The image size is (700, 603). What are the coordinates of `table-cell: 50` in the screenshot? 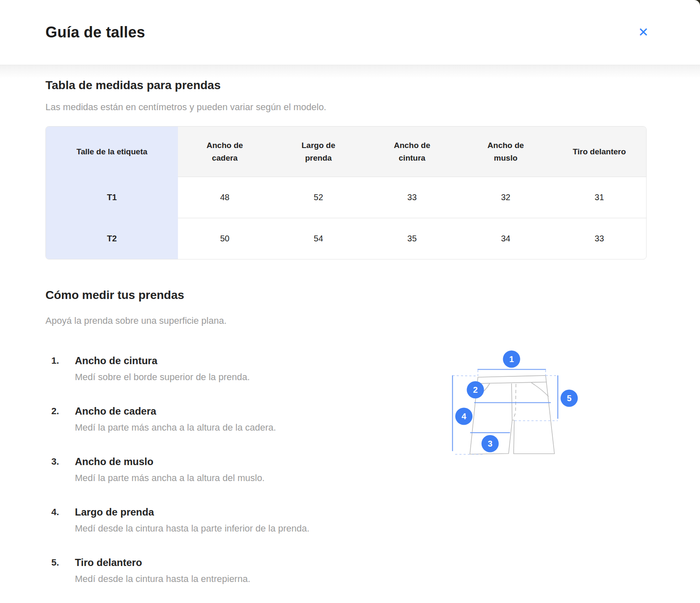 It's located at (225, 239).